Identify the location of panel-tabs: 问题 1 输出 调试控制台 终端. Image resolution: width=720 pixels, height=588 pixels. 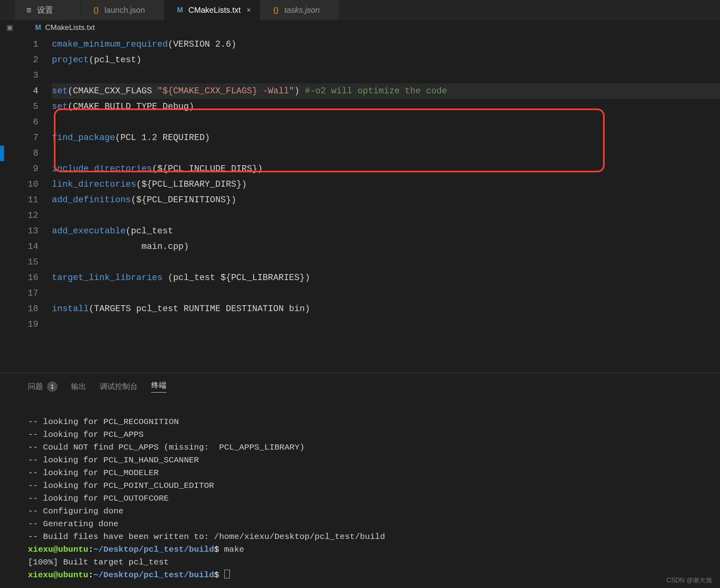
(360, 385).